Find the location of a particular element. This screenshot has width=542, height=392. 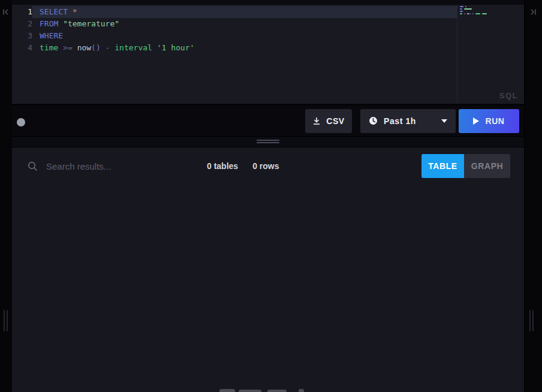

language-label: SQL is located at coordinates (508, 96).